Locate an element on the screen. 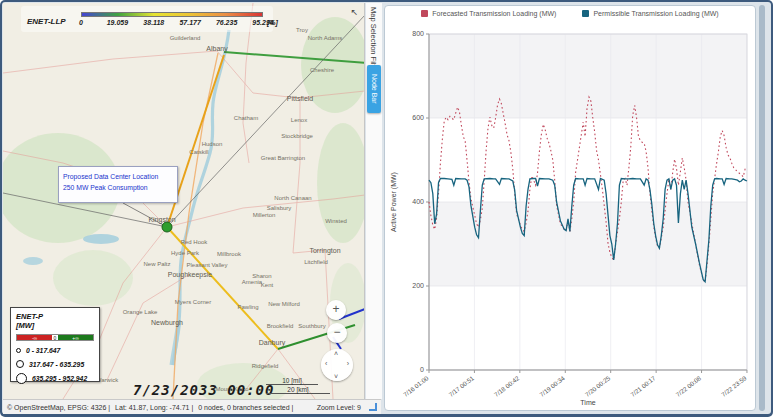  x-tick-label: 7/22 23:59 is located at coordinates (734, 386).